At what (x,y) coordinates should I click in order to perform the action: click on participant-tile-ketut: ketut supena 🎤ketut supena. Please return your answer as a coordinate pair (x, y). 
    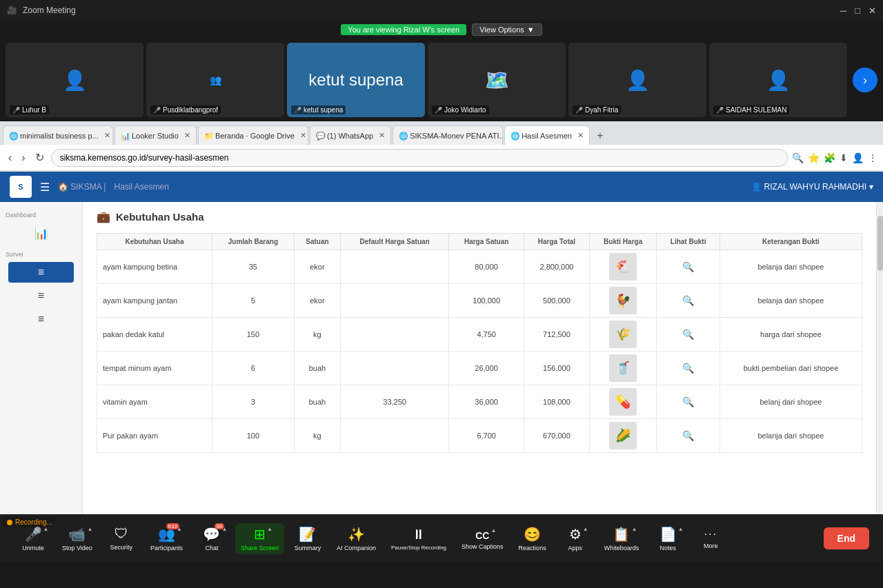
    Looking at the image, I should click on (356, 80).